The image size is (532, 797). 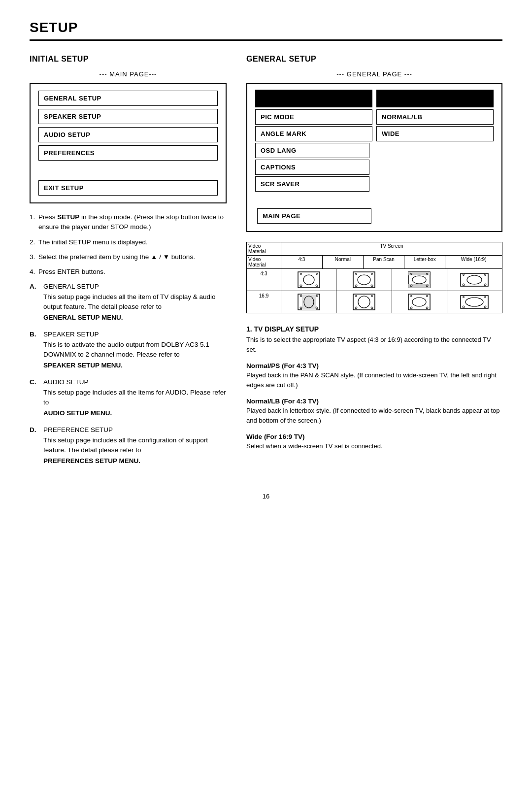 What do you see at coordinates (374, 340) in the screenshot?
I see `tv-display-desc: 1. TV DISPLAY SETUP This is to select th…` at bounding box center [374, 340].